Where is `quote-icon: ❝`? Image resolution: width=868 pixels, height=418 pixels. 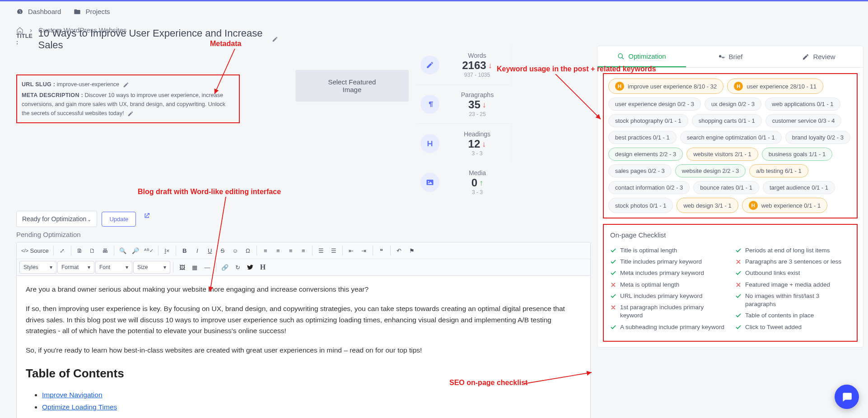 quote-icon: ❝ is located at coordinates (382, 251).